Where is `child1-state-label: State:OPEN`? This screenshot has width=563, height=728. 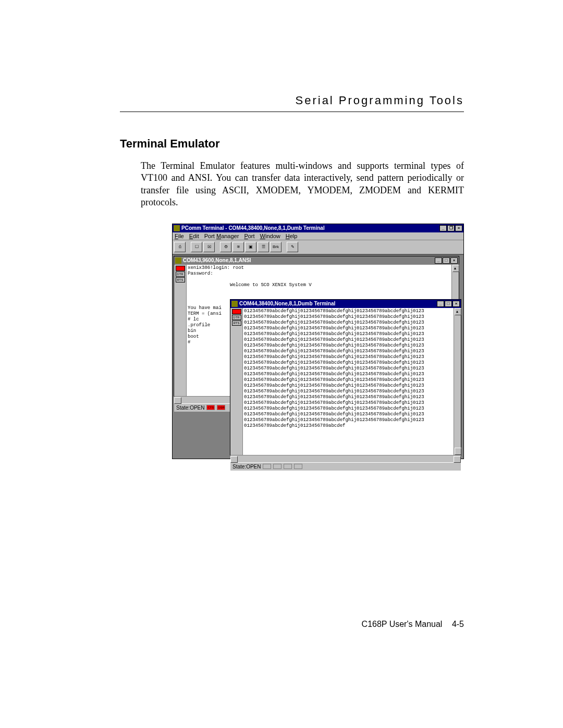
child1-state-label: State:OPEN is located at coordinates (190, 408).